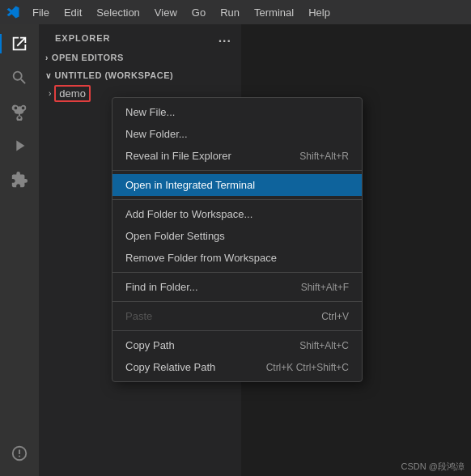  Describe the element at coordinates (73, 13) in the screenshot. I see `menu-edit: Edit` at that location.